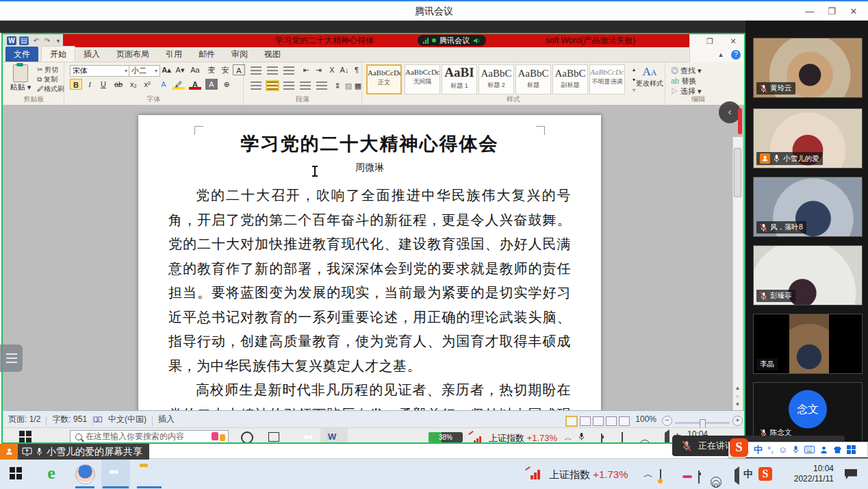 This screenshot has height=489, width=868. I want to click on text-effects-icon: A, so click(164, 84).